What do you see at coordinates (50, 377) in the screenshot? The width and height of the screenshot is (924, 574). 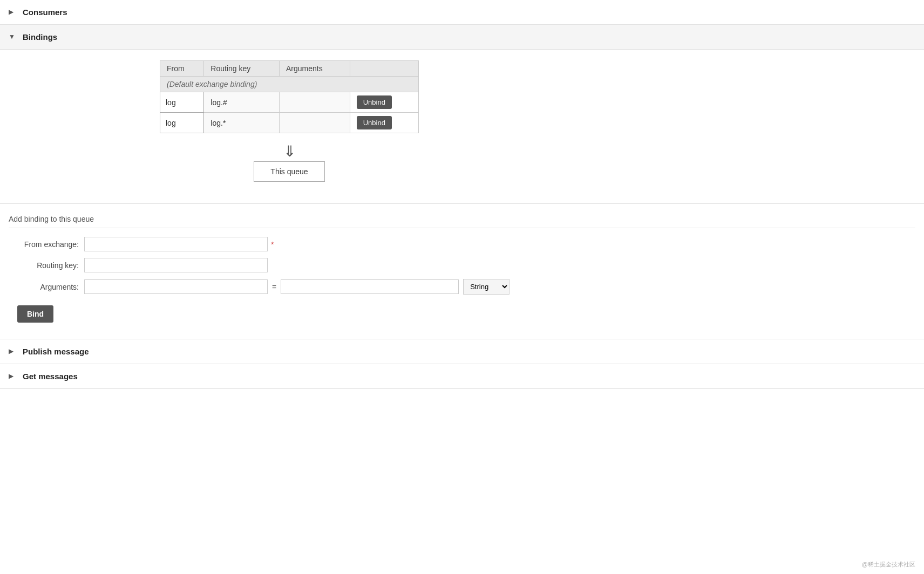 I see `get-messages-title: Get messages` at bounding box center [50, 377].